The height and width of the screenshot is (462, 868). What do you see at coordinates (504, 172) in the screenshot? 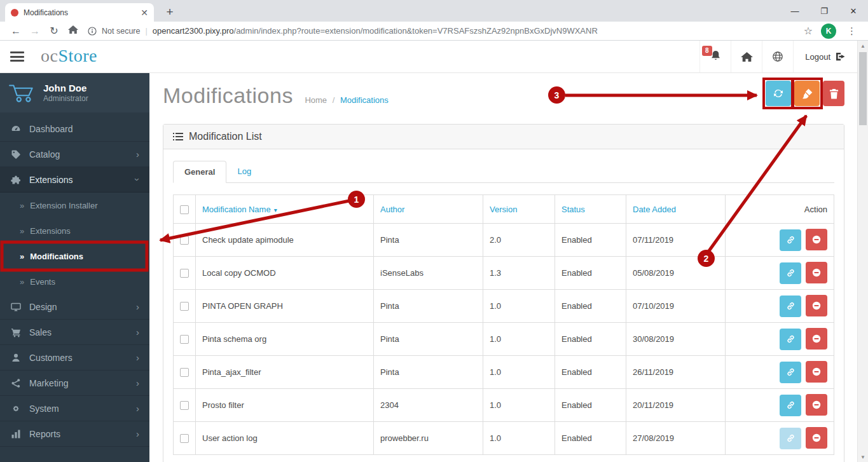
I see `tab-bar: General Log` at bounding box center [504, 172].